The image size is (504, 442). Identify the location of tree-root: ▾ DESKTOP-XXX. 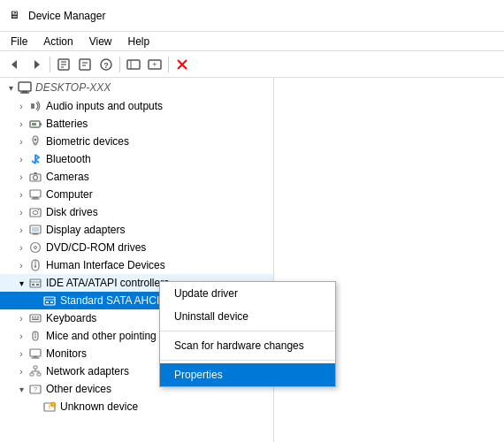
(136, 88).